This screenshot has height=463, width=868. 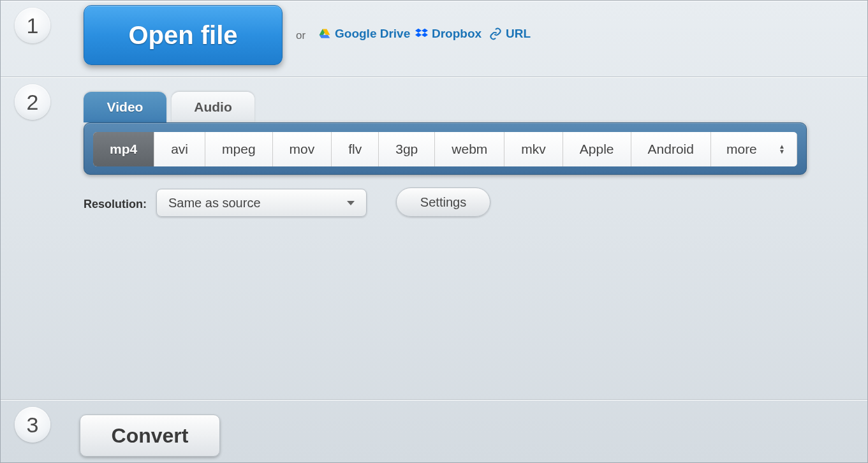 I want to click on format-3gp: 3gp, so click(x=407, y=149).